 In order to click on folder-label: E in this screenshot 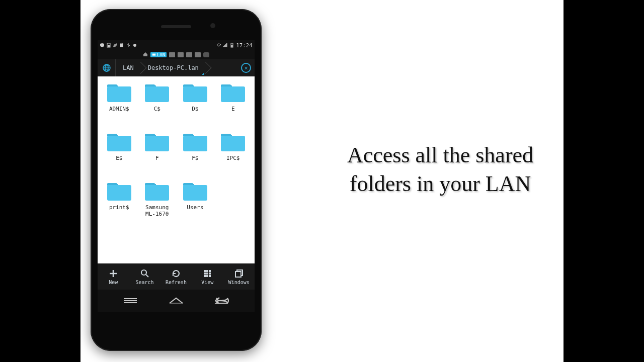, I will do `click(233, 109)`.